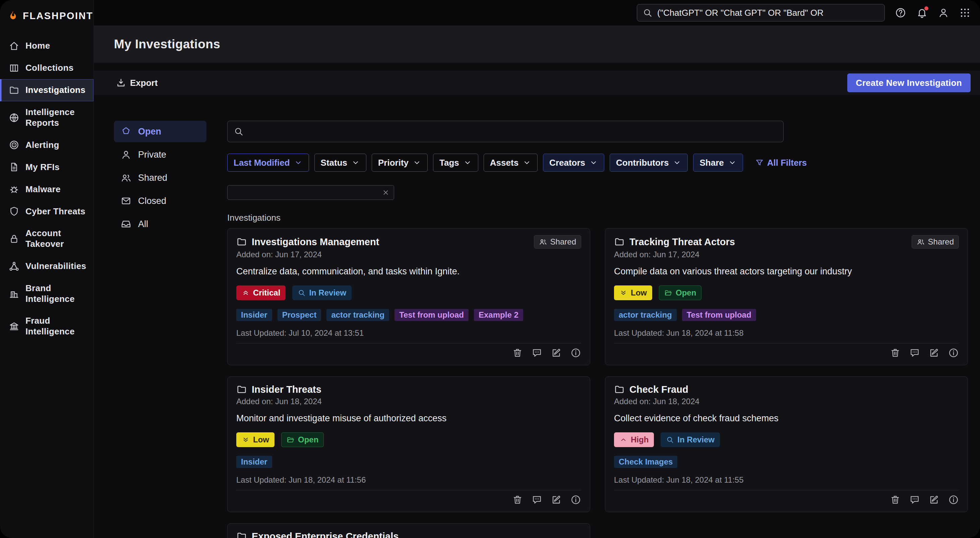 The width and height of the screenshot is (980, 538). I want to click on sidebar-item-collections: Collections, so click(47, 68).